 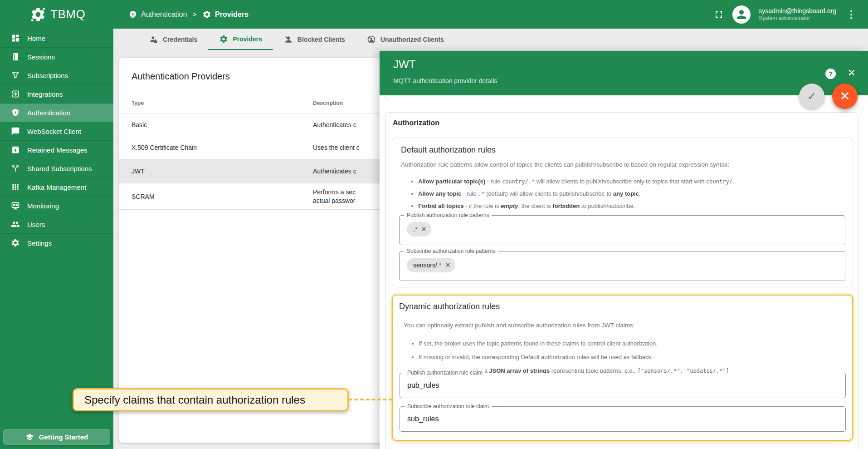 What do you see at coordinates (15, 224) in the screenshot?
I see `people-icon` at bounding box center [15, 224].